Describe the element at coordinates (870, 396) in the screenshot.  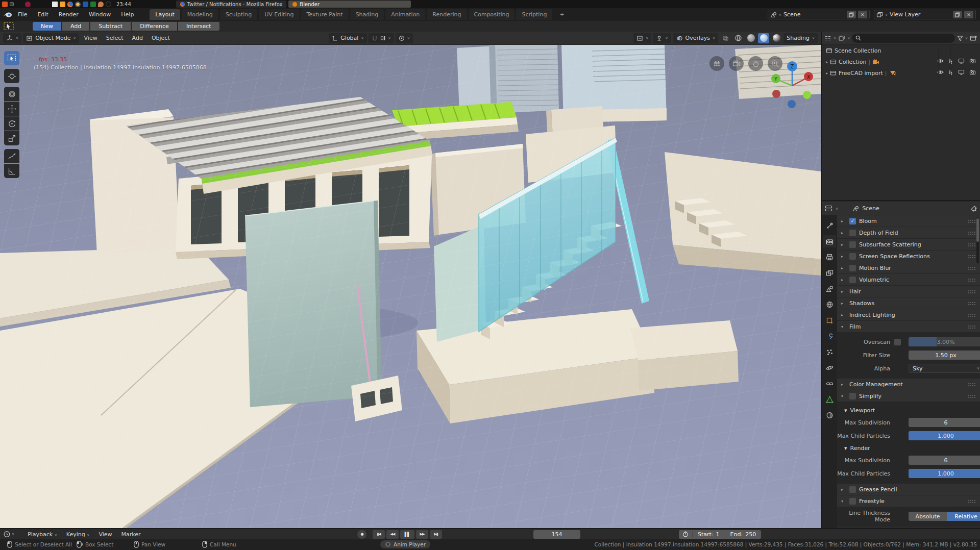
I see `panel-label: Simplify` at that location.